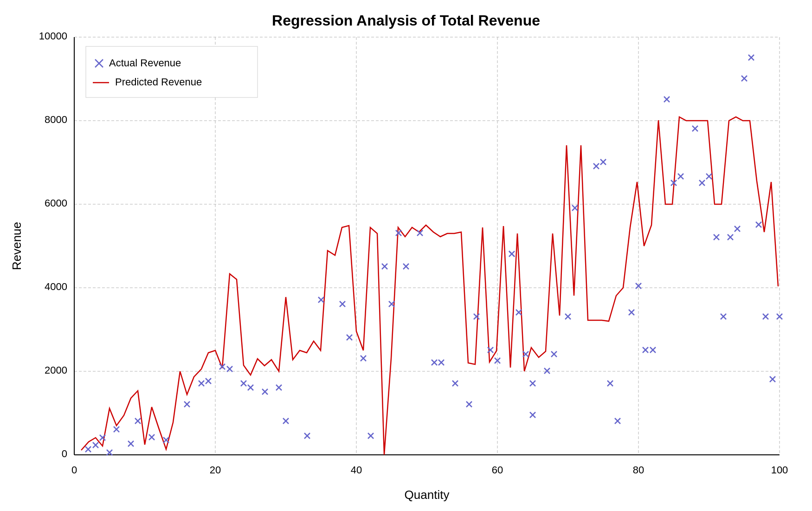 The image size is (812, 511). I want to click on y-tick-8000: 8000, so click(56, 120).